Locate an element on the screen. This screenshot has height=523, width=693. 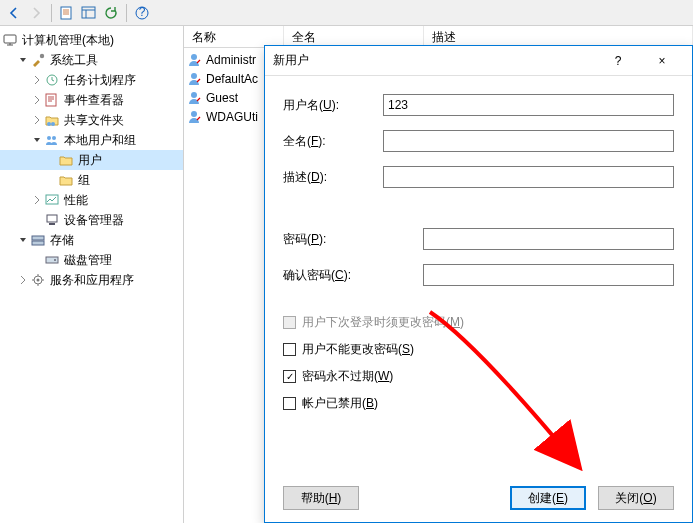
tree-performance: 性能 is located at coordinates (92, 200).